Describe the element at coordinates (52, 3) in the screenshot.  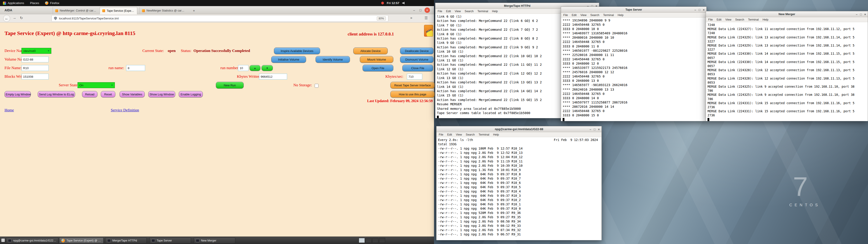
I see `app-menu-firefox: Firefox` at that location.